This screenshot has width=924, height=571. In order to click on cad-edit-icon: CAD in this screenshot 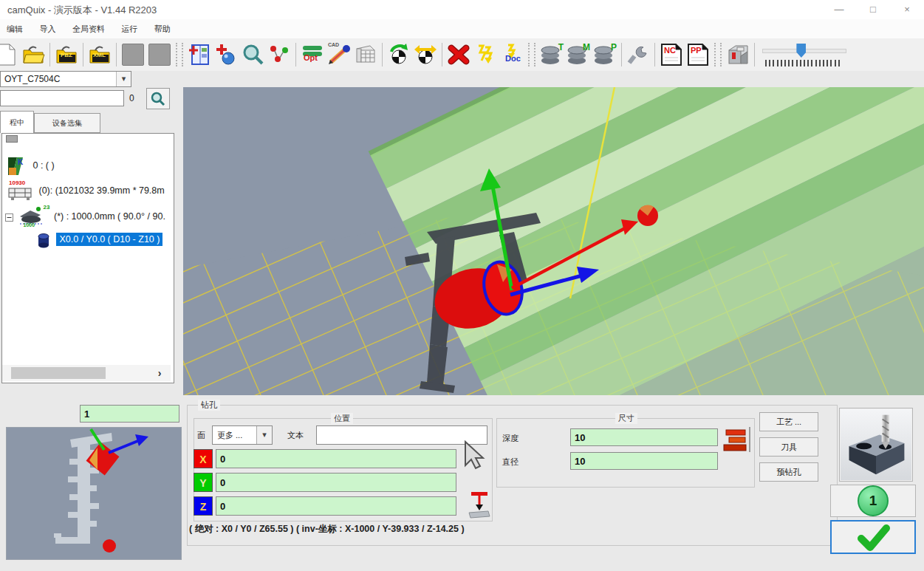, I will do `click(339, 55)`.